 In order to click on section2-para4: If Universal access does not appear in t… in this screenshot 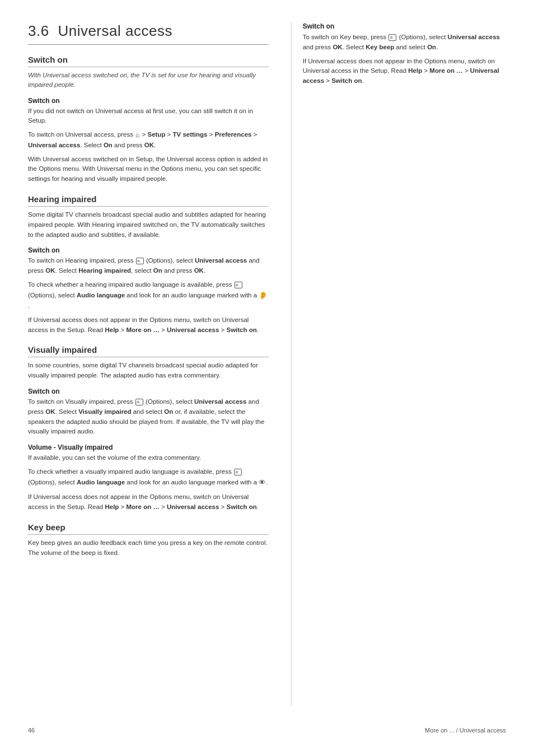, I will do `click(148, 325)`.